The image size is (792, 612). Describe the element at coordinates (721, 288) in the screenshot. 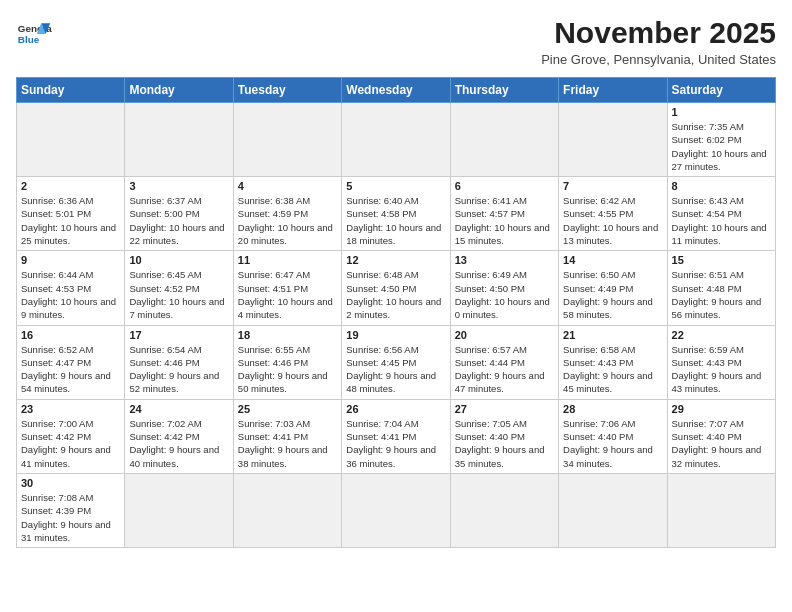

I see `calendar-day-cell: 15Sunrise: 6:51 AM Sunset: 4:48 PM Dayli…` at that location.